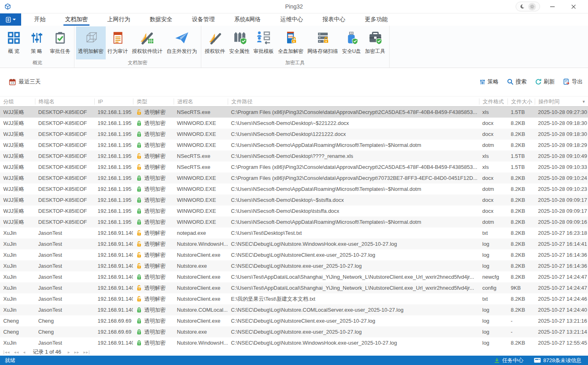 This screenshot has width=588, height=365. Describe the element at coordinates (16, 352) in the screenshot. I see `pagination-fast-prev-button: ◂◂` at that location.